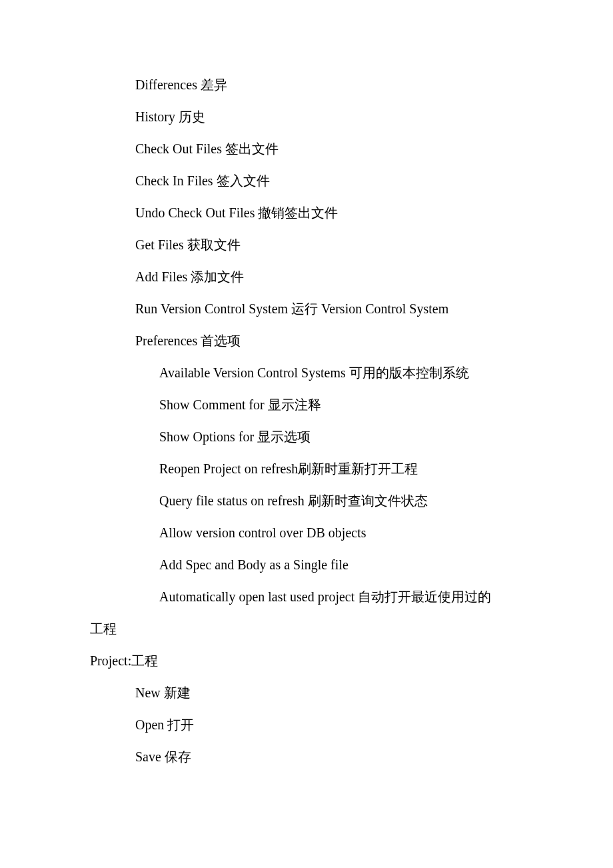 This screenshot has height=868, width=613. I want to click on text-line: Query file status on refresh 刷新时查询文件状态, so click(306, 501).